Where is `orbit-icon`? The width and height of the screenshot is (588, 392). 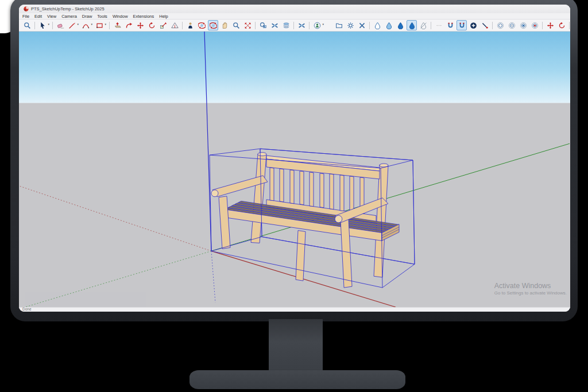
orbit-icon is located at coordinates (202, 25).